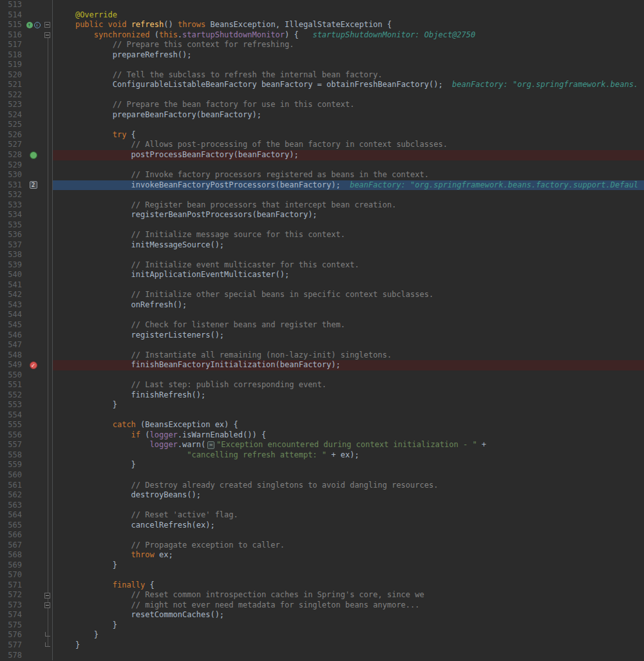  Describe the element at coordinates (26, 425) in the screenshot. I see `gutter: 555` at that location.